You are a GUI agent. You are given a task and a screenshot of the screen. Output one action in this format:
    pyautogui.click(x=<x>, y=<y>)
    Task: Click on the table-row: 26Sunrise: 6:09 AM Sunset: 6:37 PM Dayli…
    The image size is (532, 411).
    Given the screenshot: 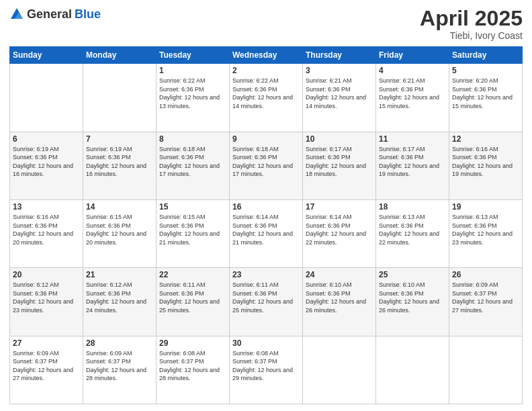 What is the action you would take?
    pyautogui.click(x=486, y=302)
    